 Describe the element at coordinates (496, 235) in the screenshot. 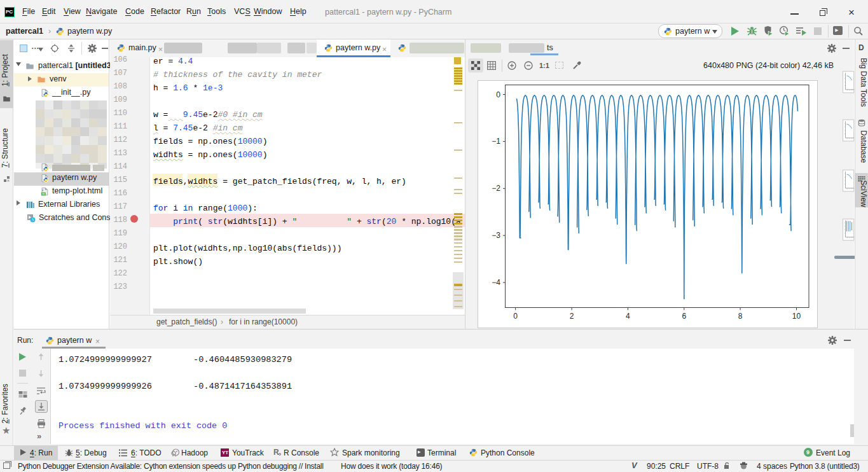

I see `svg-text: −3` at that location.